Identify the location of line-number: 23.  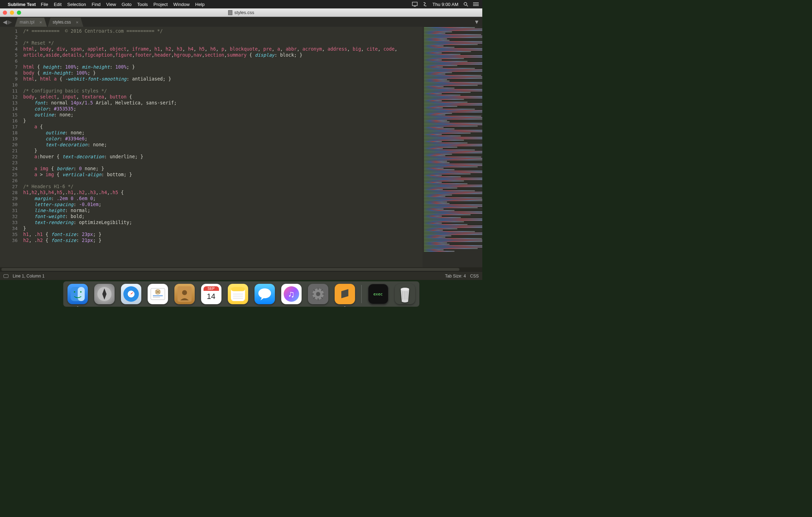
(9, 162).